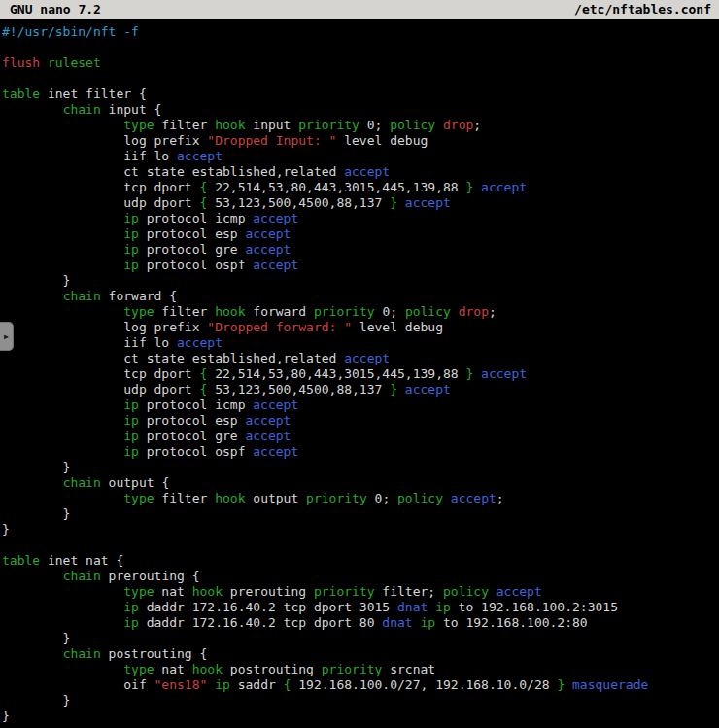 The width and height of the screenshot is (719, 728). I want to click on code-line: ip daddr 172.16.40.2 tcp dport 80 dnat i…, so click(360, 623).